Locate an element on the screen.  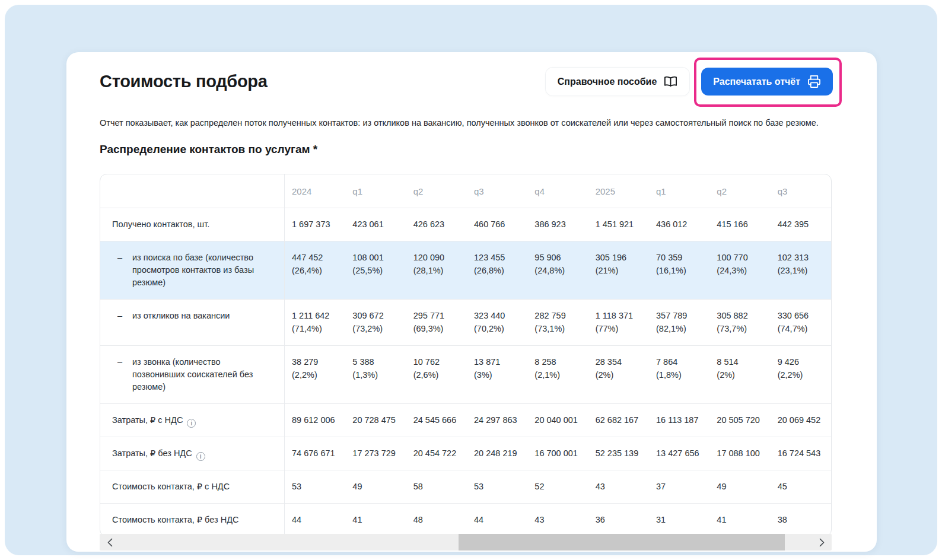
cell-value: 423 061 is located at coordinates (378, 224).